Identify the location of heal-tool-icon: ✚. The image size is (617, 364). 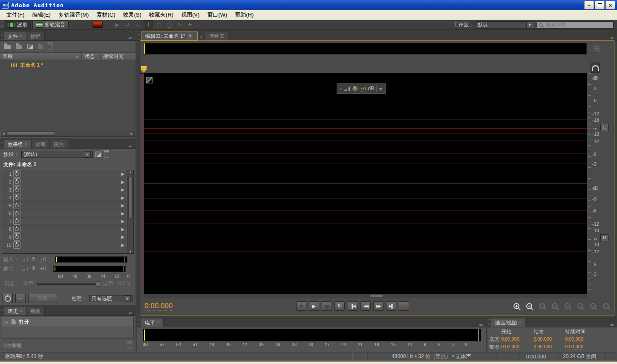
(190, 25).